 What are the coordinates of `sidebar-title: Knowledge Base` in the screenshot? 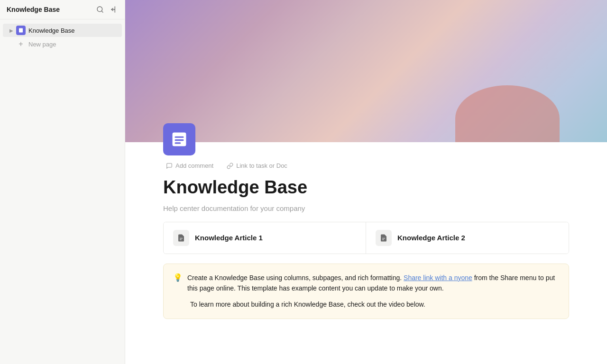 It's located at (33, 9).